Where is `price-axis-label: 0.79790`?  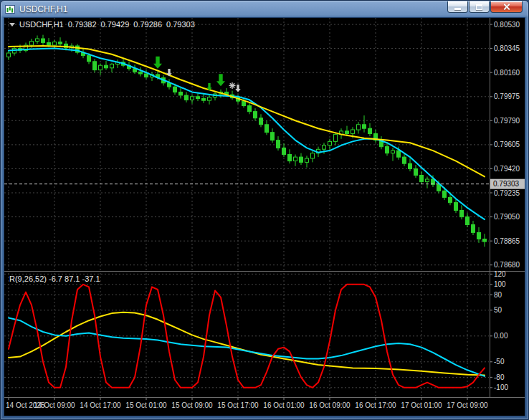 price-axis-label: 0.79790 is located at coordinates (507, 120).